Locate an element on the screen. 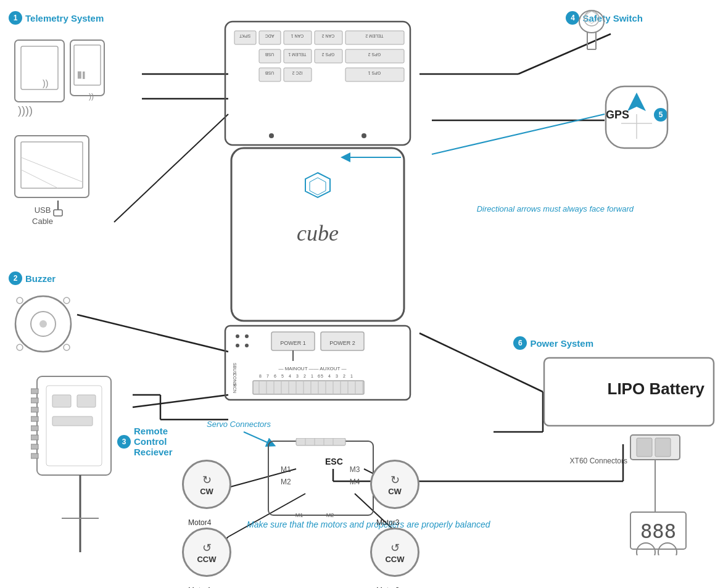 The image size is (723, 588). motor3-label: Motor3 is located at coordinates (387, 523).